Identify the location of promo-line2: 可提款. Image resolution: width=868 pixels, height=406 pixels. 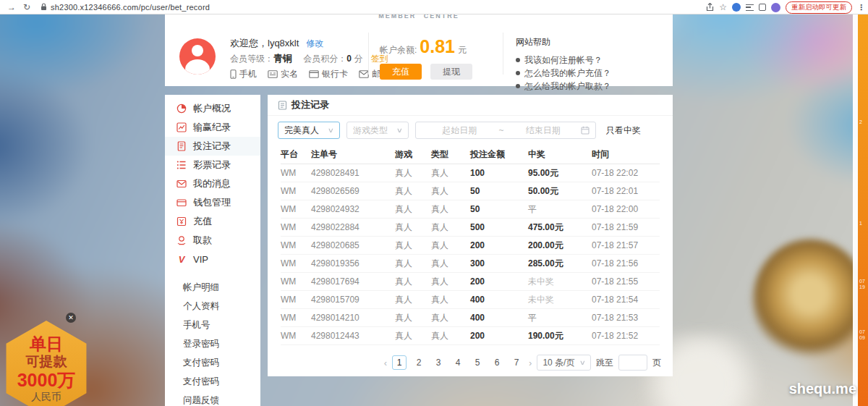
(46, 362).